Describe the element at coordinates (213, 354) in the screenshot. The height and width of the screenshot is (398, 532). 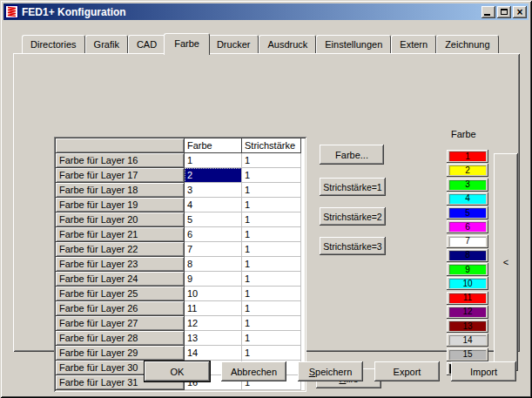
I see `farbe-cell: 14` at that location.